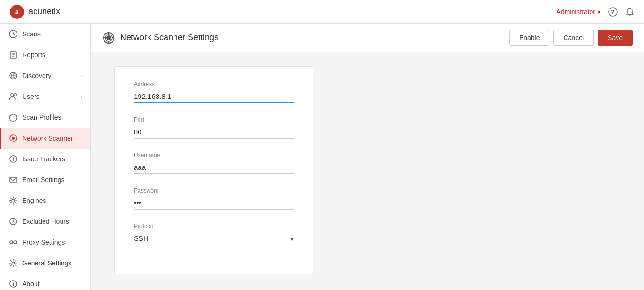 The height and width of the screenshot is (290, 644). I want to click on topbar: a acunetix Administrator ▾ ?, so click(322, 12).